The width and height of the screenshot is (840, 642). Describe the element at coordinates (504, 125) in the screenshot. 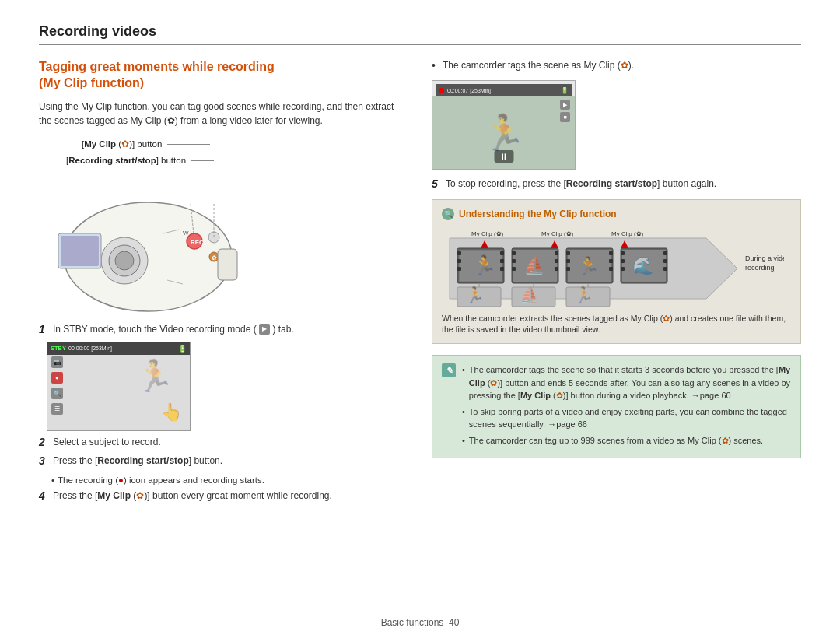

I see `rec-screen: 00:00:07 [253Min] 🔋 🏃 ▶ ■ ⏸` at that location.